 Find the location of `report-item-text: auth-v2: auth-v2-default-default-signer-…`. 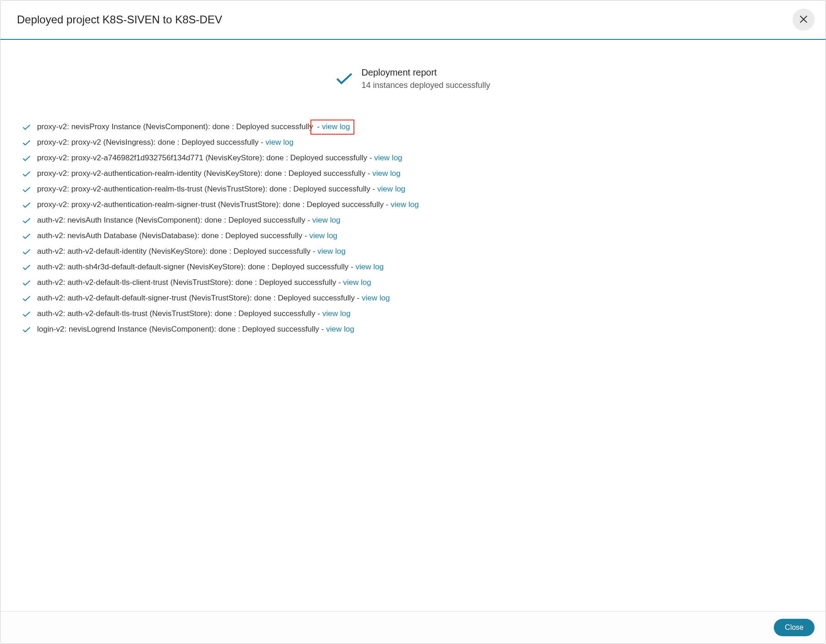

report-item-text: auth-v2: auth-v2-default-default-signer-… is located at coordinates (213, 298).